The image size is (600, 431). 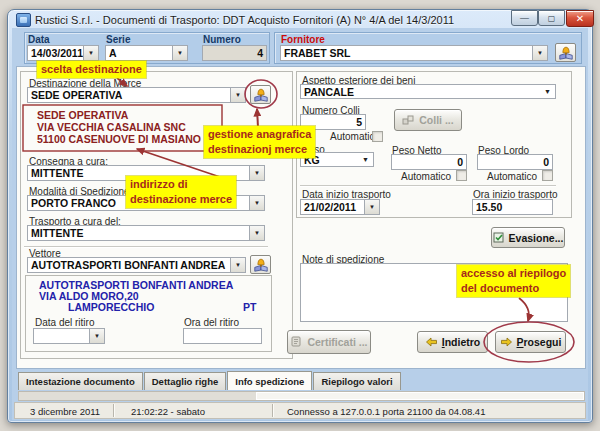 What do you see at coordinates (212, 322) in the screenshot?
I see `ora-ritiro-label: Ora del ritiro` at bounding box center [212, 322].